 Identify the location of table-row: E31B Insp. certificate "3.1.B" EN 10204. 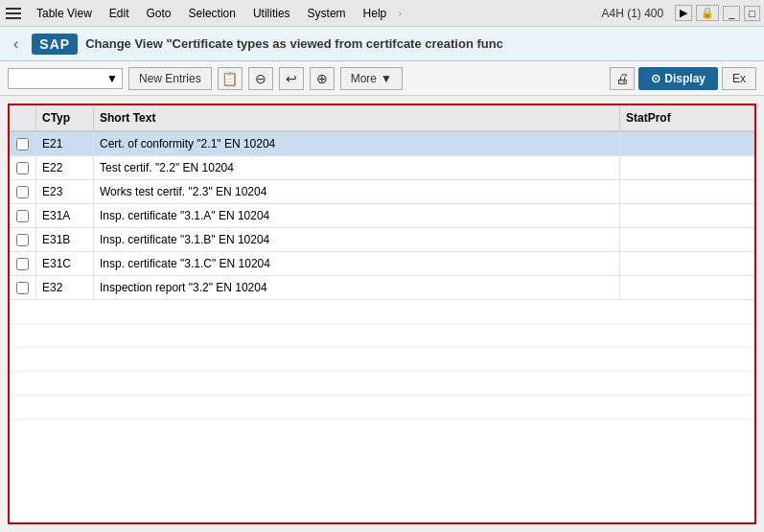
(382, 240).